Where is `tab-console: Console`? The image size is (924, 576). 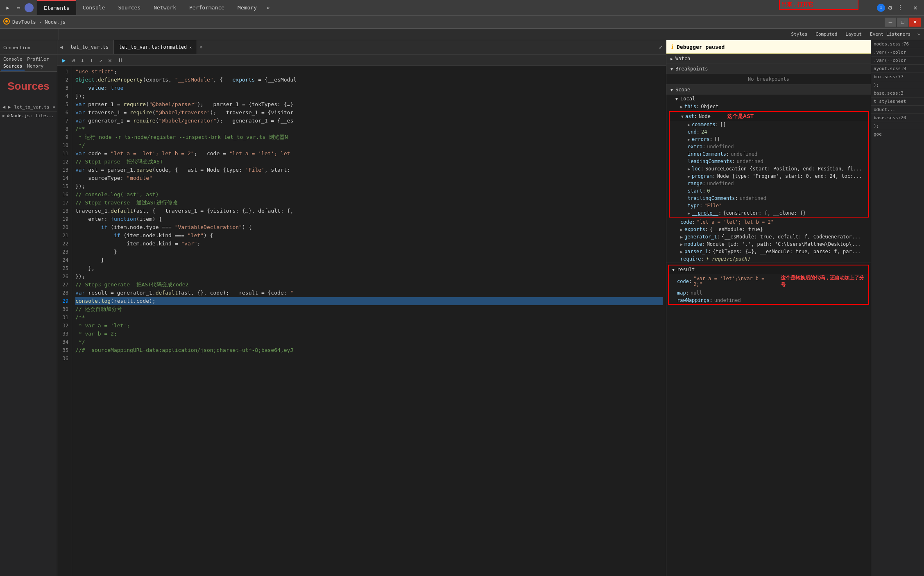 tab-console: Console is located at coordinates (94, 7).